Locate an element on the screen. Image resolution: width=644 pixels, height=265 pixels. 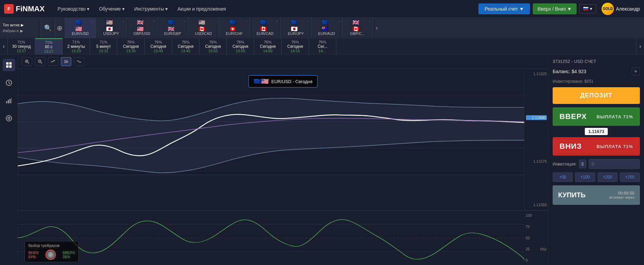
asset-item-eurusd: ☆ 🇪🇺🇺🇸 EUR/USD is located at coordinates (80, 28).